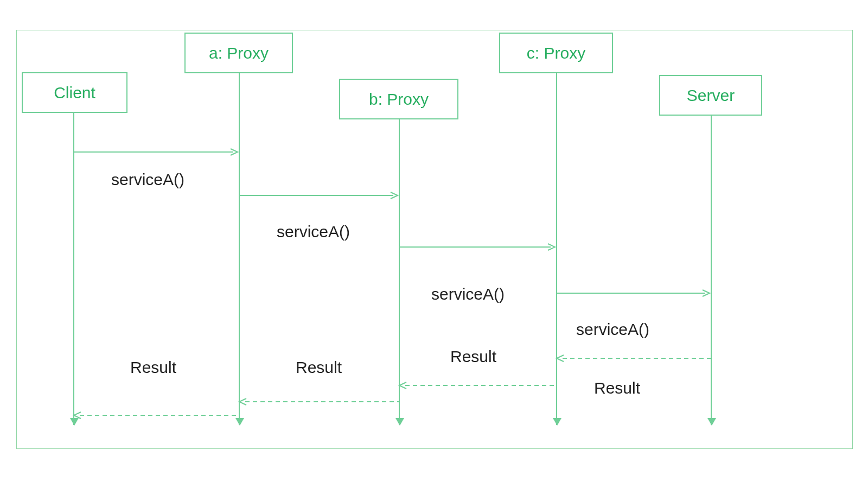  What do you see at coordinates (319, 368) in the screenshot?
I see `label-r2: Result` at bounding box center [319, 368].